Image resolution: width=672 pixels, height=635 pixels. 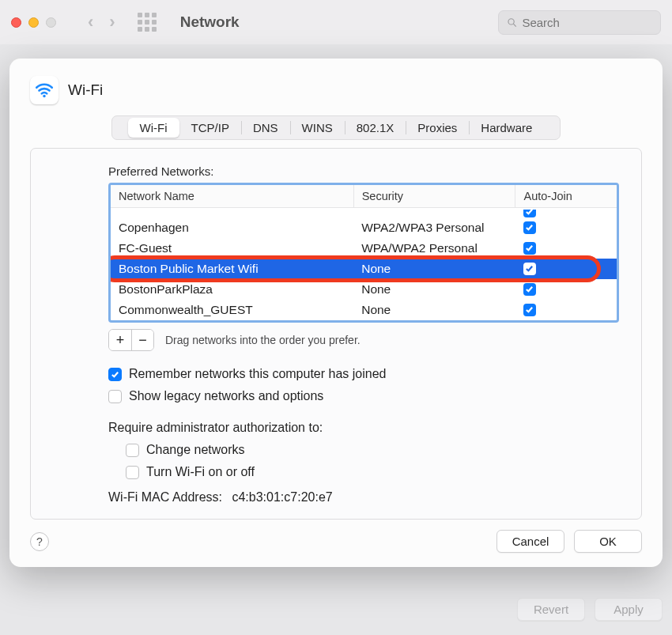 What do you see at coordinates (364, 248) in the screenshot?
I see `table-row: FC-GuestWPA/WPA2 Personal` at bounding box center [364, 248].